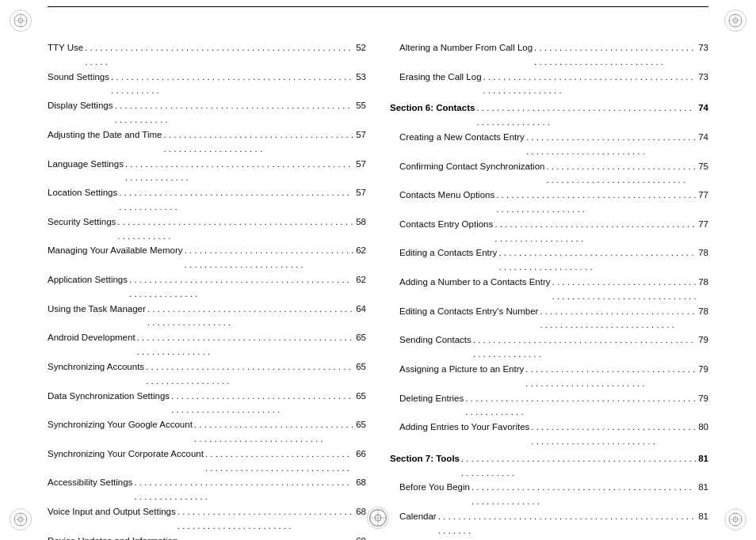 The image size is (756, 540). Describe the element at coordinates (87, 280) in the screenshot. I see `toc-item-text: Application Settings` at that location.